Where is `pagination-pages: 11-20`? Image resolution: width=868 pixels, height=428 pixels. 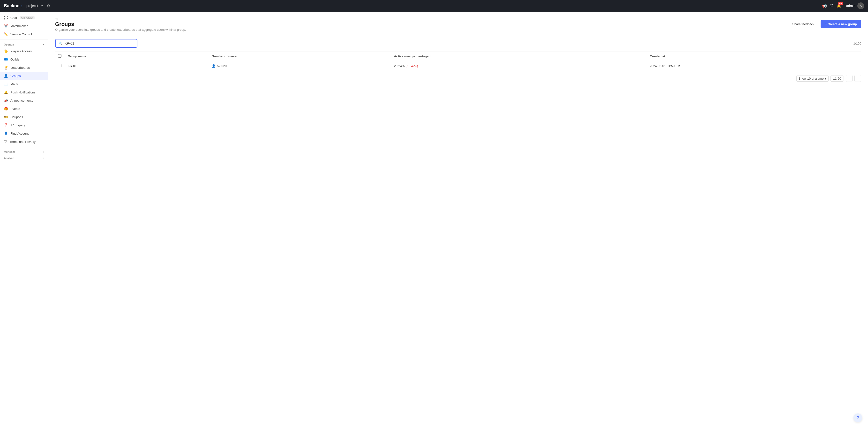 pagination-pages: 11-20 is located at coordinates (837, 79).